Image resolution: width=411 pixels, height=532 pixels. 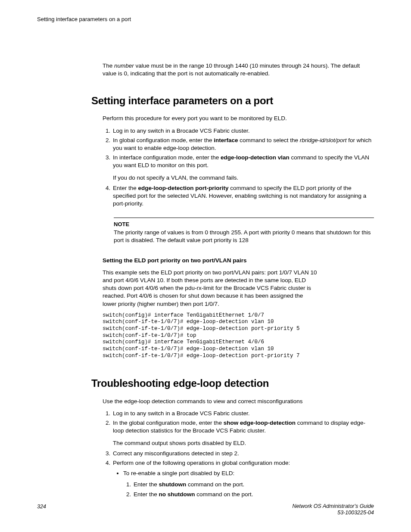 What do you see at coordinates (173, 484) in the screenshot?
I see `shutdown-command: shutdown` at bounding box center [173, 484].